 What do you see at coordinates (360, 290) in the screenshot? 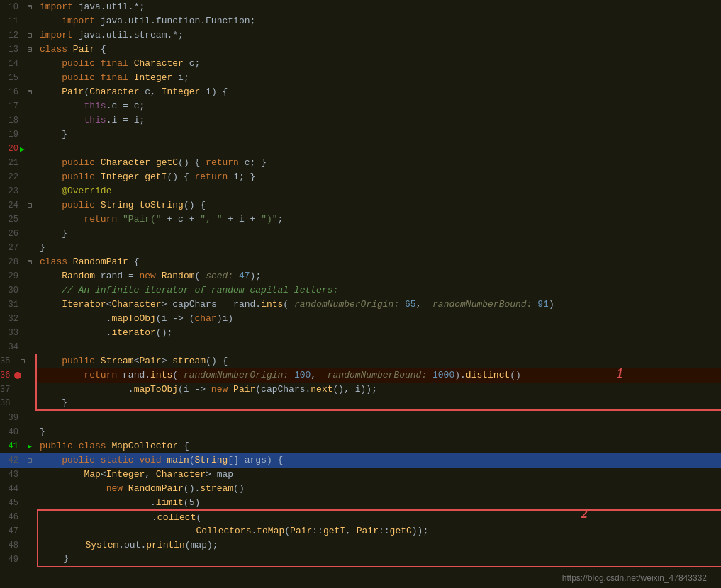
I see `line-30: 30 // An infinite iterator of random cap…` at bounding box center [360, 290].